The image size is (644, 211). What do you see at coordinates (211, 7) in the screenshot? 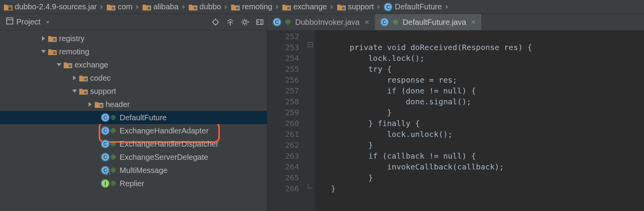
I see `breadcrumb-label: dubbo` at bounding box center [211, 7].